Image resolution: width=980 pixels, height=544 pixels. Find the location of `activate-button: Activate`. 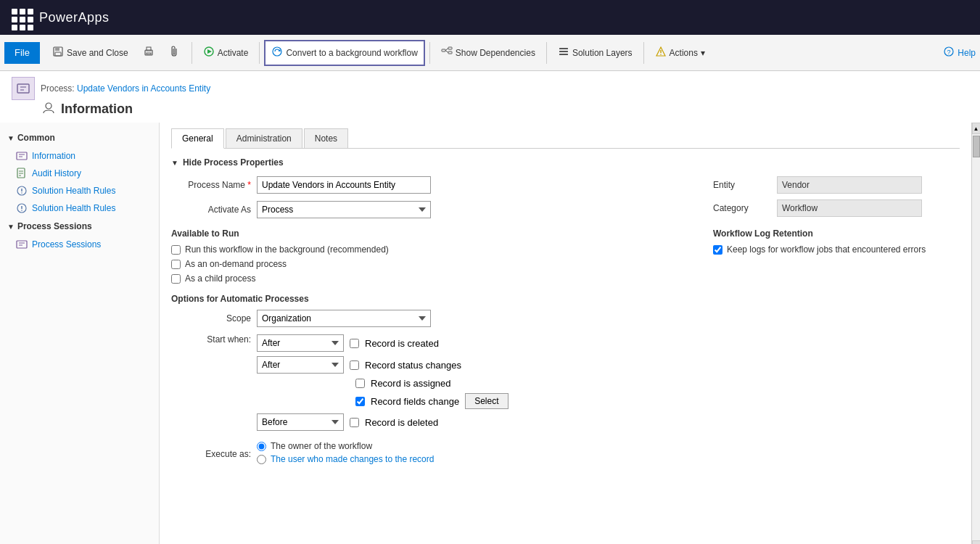

activate-button: Activate is located at coordinates (226, 53).